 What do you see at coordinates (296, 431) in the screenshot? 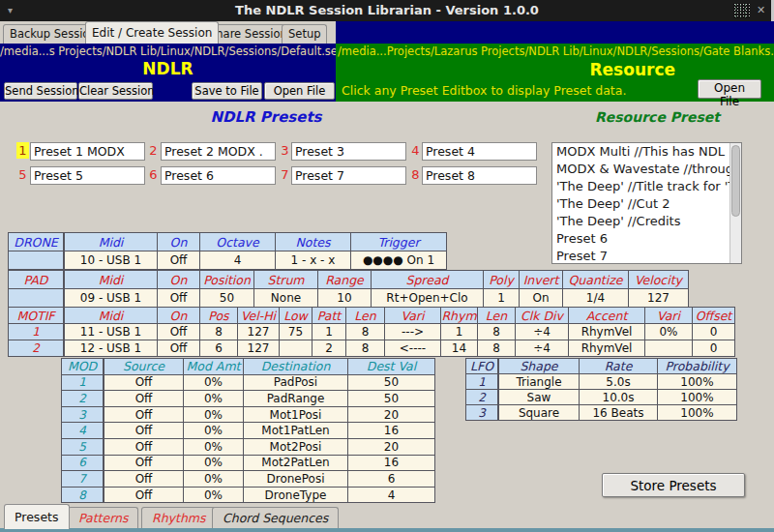
I see `cell: Mot1PatLen` at bounding box center [296, 431].